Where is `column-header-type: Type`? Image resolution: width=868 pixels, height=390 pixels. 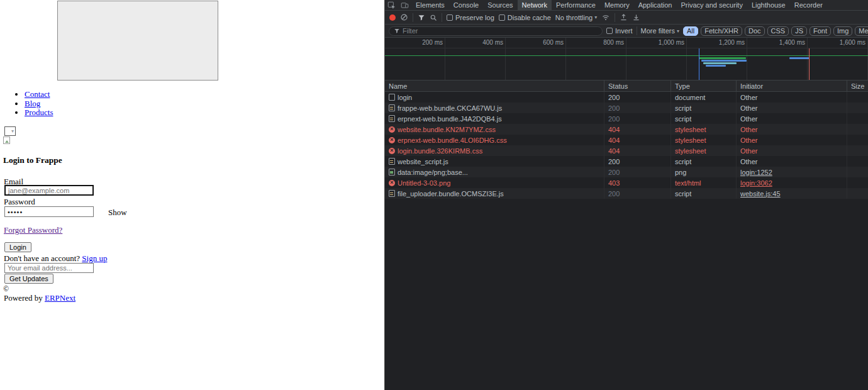 column-header-type: Type is located at coordinates (703, 86).